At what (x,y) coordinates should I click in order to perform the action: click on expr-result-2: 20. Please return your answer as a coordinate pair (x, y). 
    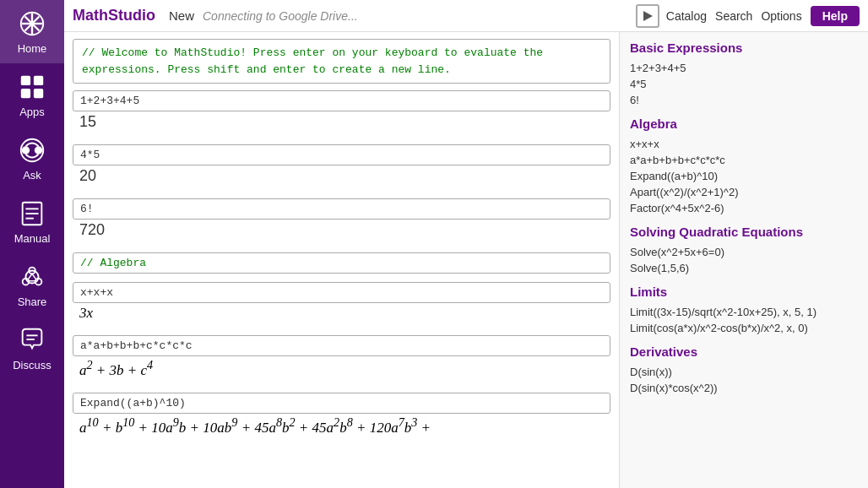
    Looking at the image, I should click on (341, 177).